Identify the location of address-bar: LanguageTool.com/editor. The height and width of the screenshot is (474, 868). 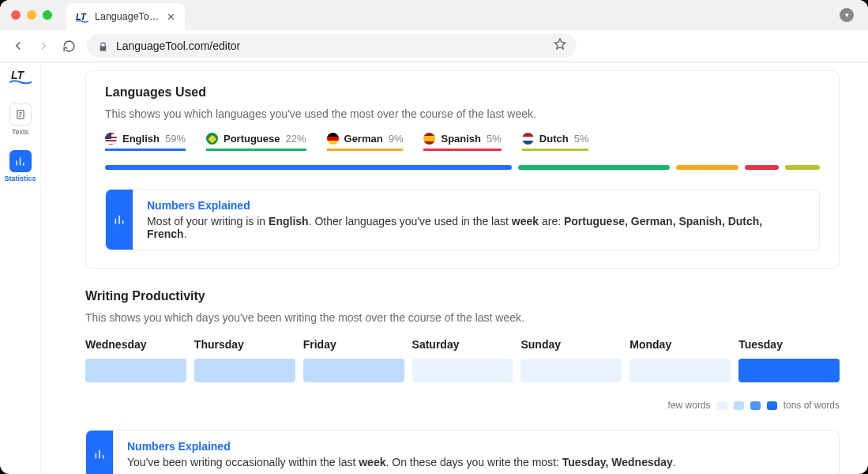
(434, 46).